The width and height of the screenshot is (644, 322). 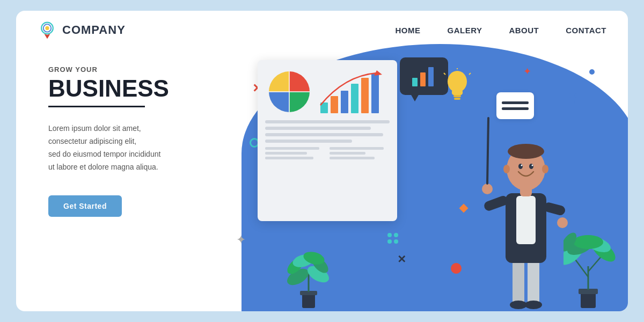 What do you see at coordinates (457, 87) in the screenshot?
I see `lightbulb-area` at bounding box center [457, 87].